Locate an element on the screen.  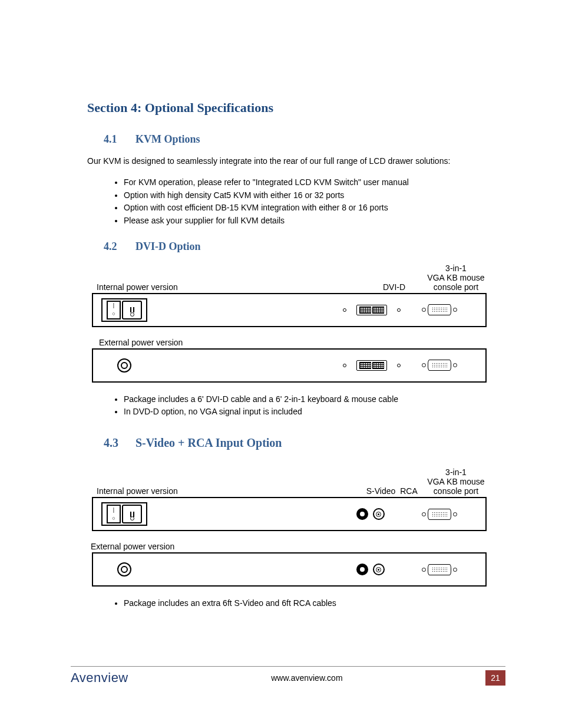
page-footer: Avenview www.avenview.com 21 is located at coordinates (288, 676).